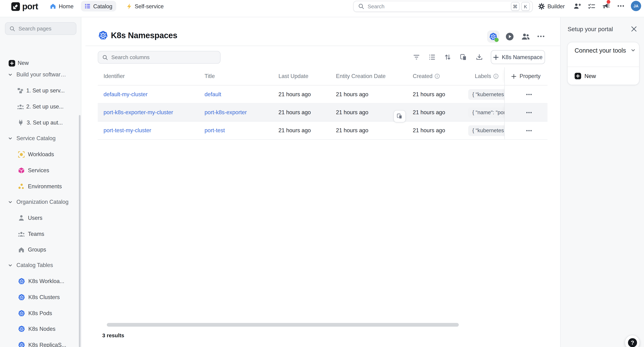 The height and width of the screenshot is (347, 644). What do you see at coordinates (36, 234) in the screenshot?
I see `sidebar-item-label: Teams` at bounding box center [36, 234].